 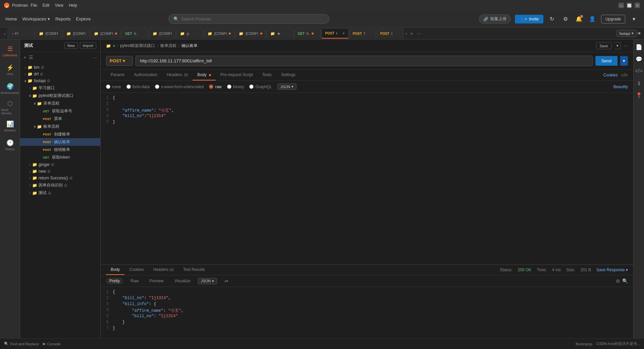 I want to click on new-collection-button: New, so click(x=71, y=46).